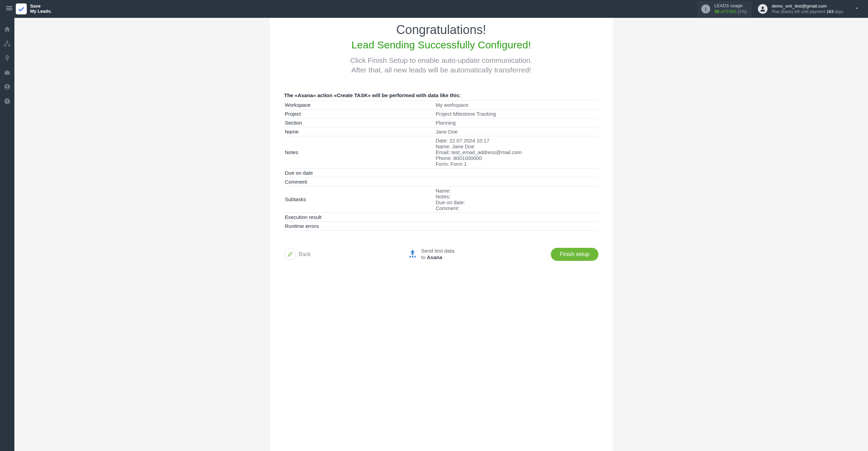 Image resolution: width=868 pixels, height=451 pixels. Describe the element at coordinates (706, 9) in the screenshot. I see `info-icon: i` at that location.